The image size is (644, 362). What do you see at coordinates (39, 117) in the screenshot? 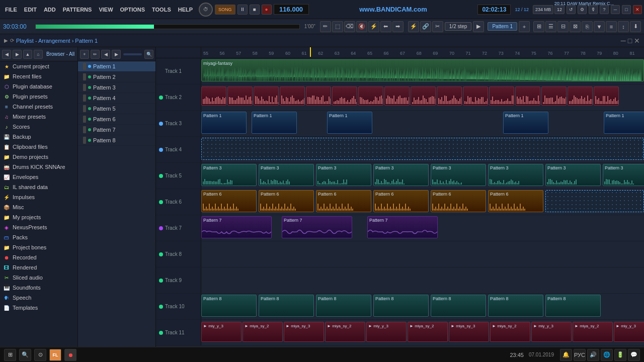
I see `sidebar-item-mixer-presets: ♫Mixer presets` at bounding box center [39, 117].